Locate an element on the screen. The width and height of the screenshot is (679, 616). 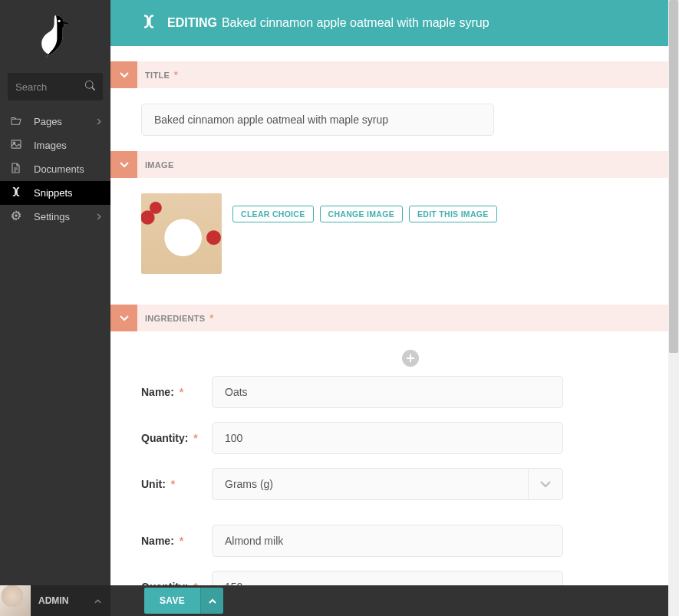
image-thumbnail is located at coordinates (181, 233).